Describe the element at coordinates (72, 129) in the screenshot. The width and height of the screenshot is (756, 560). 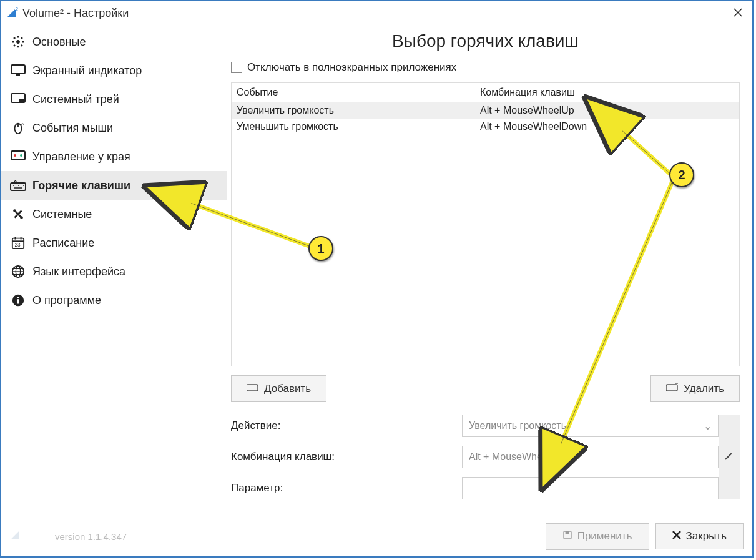
I see `sidebar-item-label: События мыши` at that location.